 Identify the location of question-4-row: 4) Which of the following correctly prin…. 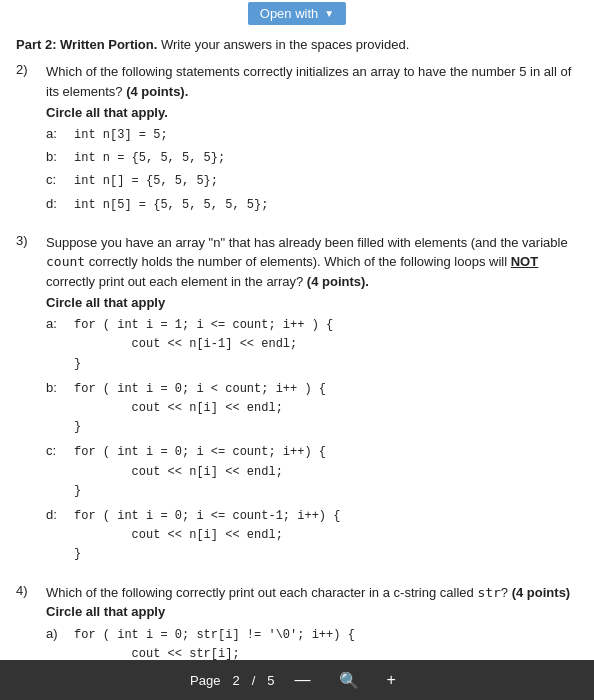
(297, 602).